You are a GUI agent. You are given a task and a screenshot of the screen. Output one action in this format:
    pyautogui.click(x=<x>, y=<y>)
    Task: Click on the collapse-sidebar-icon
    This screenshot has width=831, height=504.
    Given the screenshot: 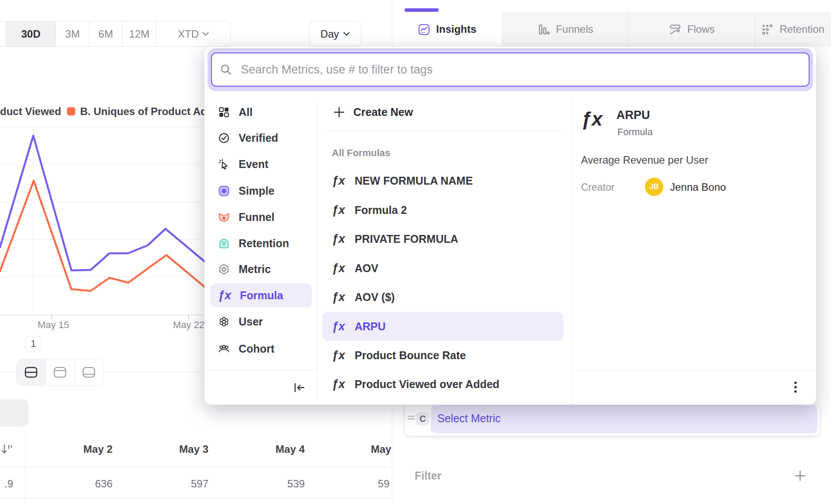 What is the action you would take?
    pyautogui.click(x=299, y=388)
    